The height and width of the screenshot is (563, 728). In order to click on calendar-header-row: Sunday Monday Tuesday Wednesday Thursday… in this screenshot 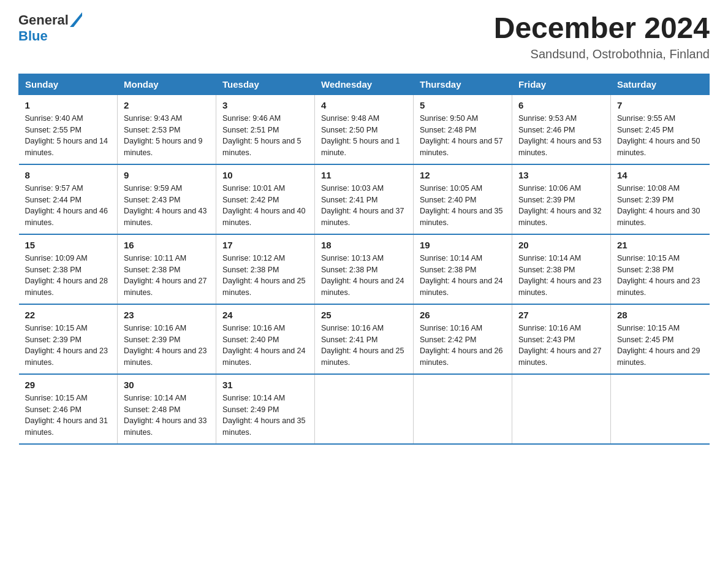, I will do `click(364, 84)`.